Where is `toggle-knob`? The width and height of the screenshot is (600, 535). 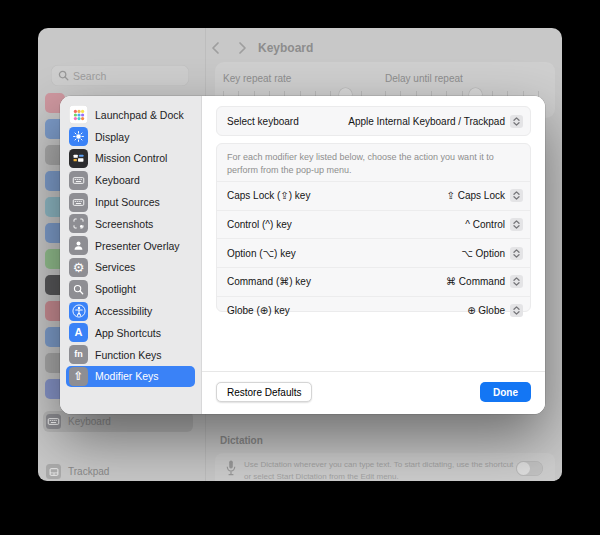
toggle-knob is located at coordinates (524, 468).